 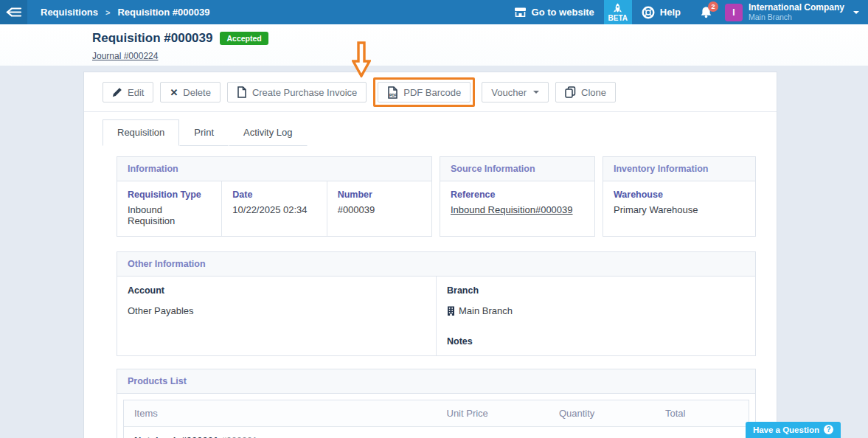 I want to click on reference-link: Inbound Requisition#000039, so click(x=512, y=209).